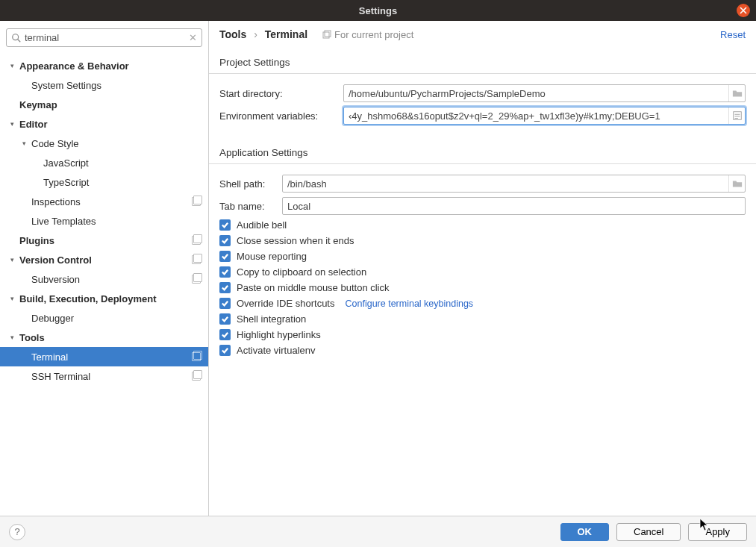 The image size is (756, 547). I want to click on checkbox-close-session, so click(225, 240).